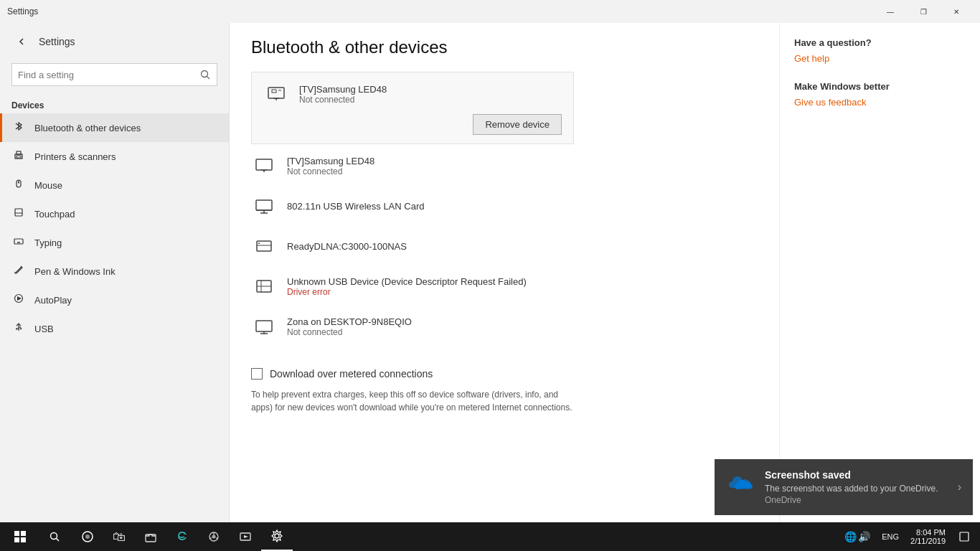 The image size is (980, 551). What do you see at coordinates (115, 242) in the screenshot?
I see `sidebar-item-typing: Typing` at bounding box center [115, 242].